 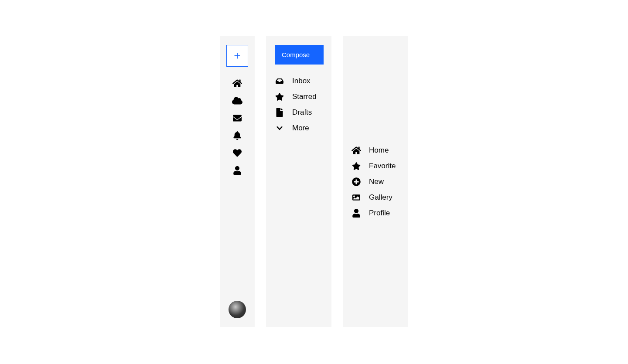 What do you see at coordinates (237, 136) in the screenshot?
I see `nav-notifications` at bounding box center [237, 136].